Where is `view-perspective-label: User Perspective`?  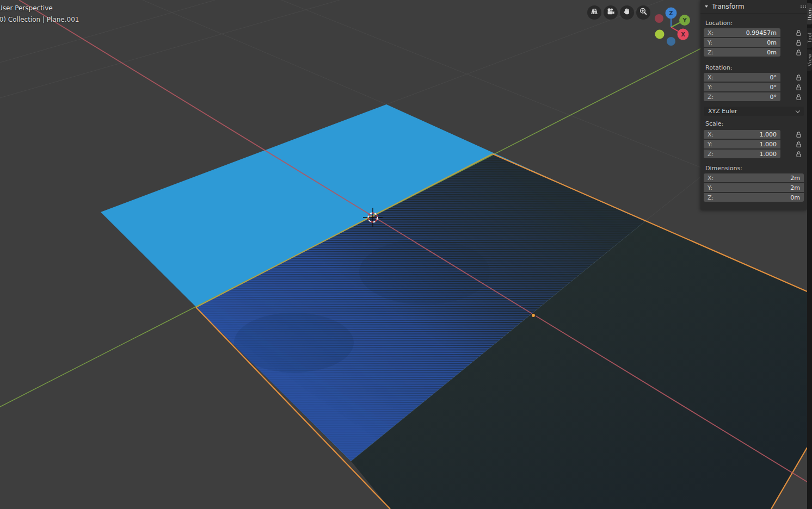 view-perspective-label: User Perspective is located at coordinates (26, 8).